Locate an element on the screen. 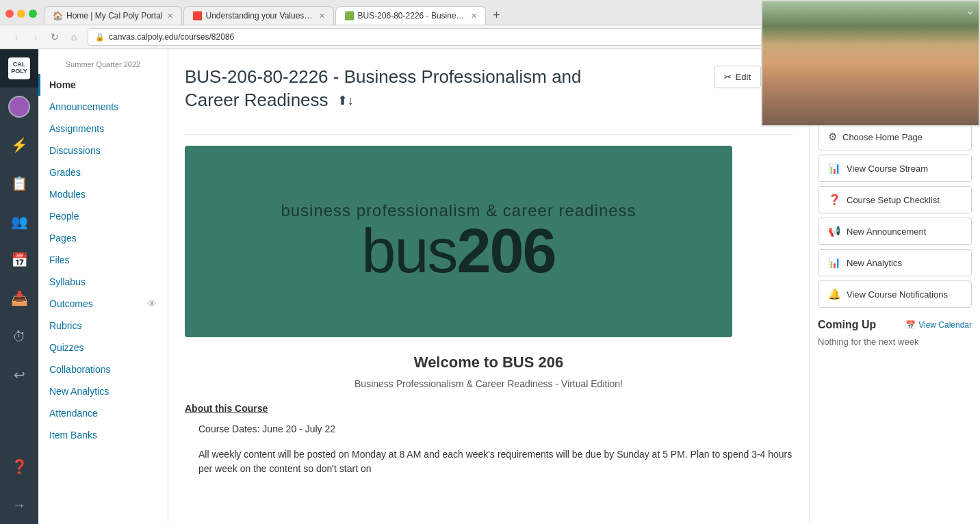 This screenshot has width=980, height=524. inbox-icon: 📥 is located at coordinates (19, 298).